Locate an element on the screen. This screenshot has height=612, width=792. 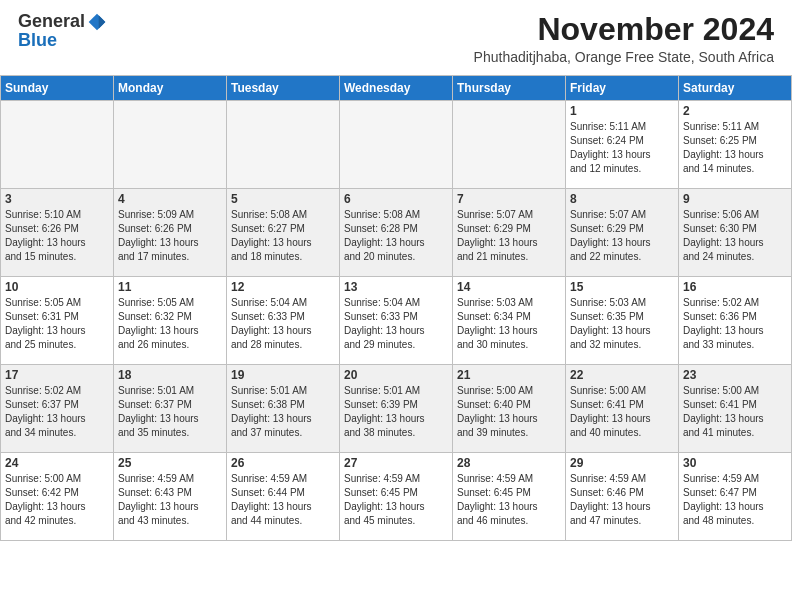
logo-general-text: General is located at coordinates (52, 22).